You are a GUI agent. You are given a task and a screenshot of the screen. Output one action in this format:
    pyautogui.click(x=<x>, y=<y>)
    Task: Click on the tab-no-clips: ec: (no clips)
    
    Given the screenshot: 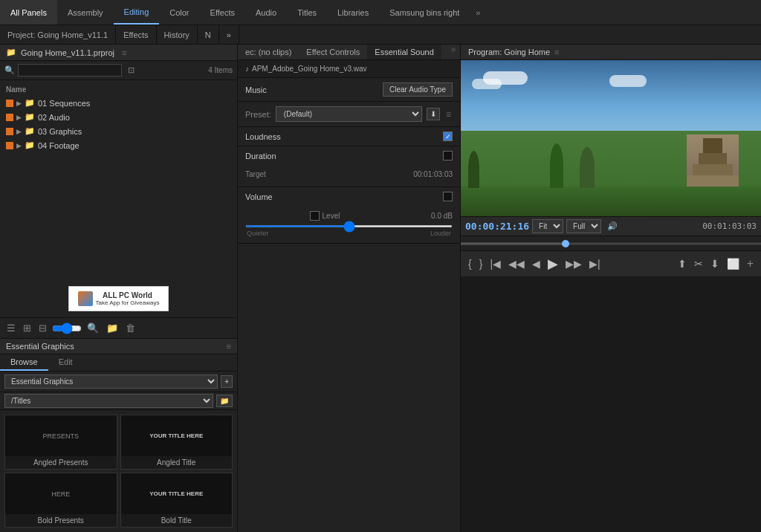 What is the action you would take?
    pyautogui.click(x=268, y=52)
    